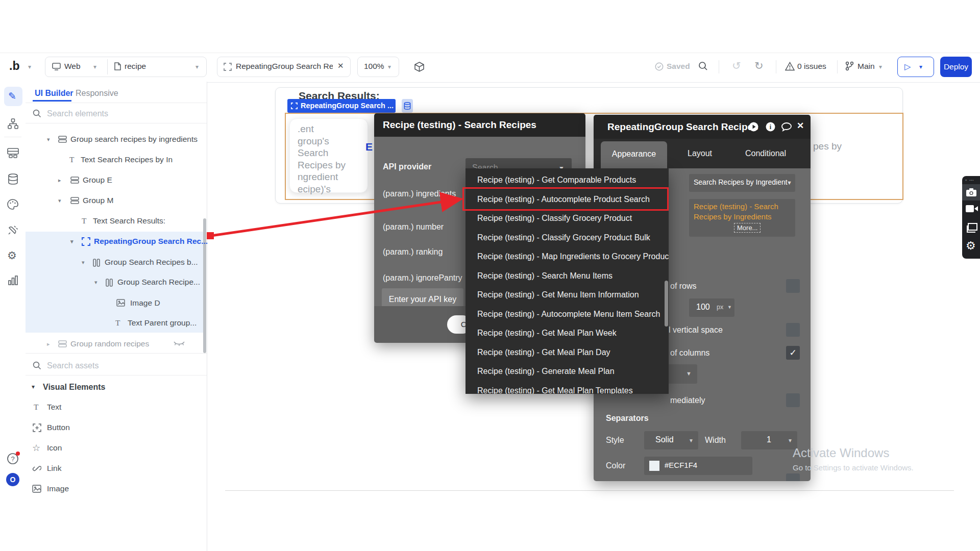 This screenshot has height=551, width=980. Describe the element at coordinates (197, 67) in the screenshot. I see `page-chevron-icon: ▾` at that location.